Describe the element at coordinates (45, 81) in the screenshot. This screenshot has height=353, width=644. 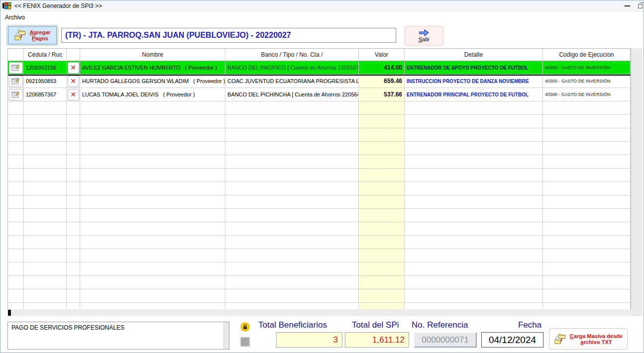
I see `cell-cedula: 0921950853` at that location.